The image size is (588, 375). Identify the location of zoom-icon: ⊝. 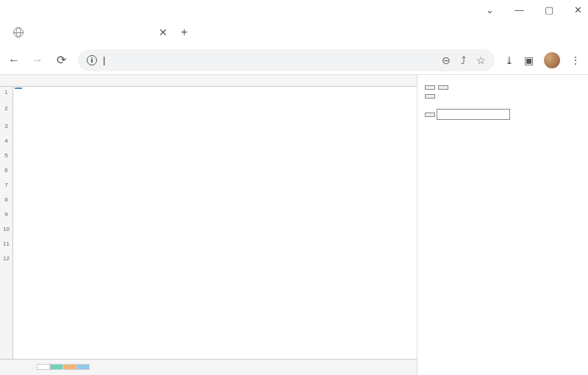
(446, 60).